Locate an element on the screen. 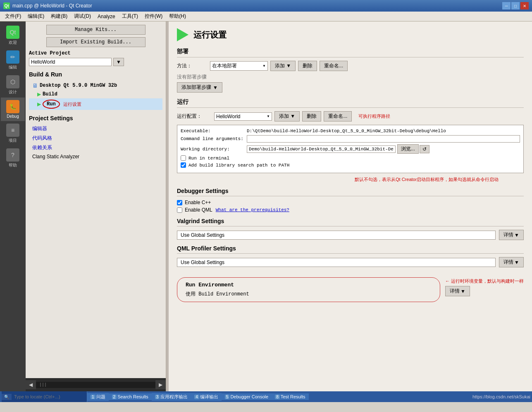 The width and height of the screenshot is (532, 412). maximize-button: □ is located at coordinates (515, 6).